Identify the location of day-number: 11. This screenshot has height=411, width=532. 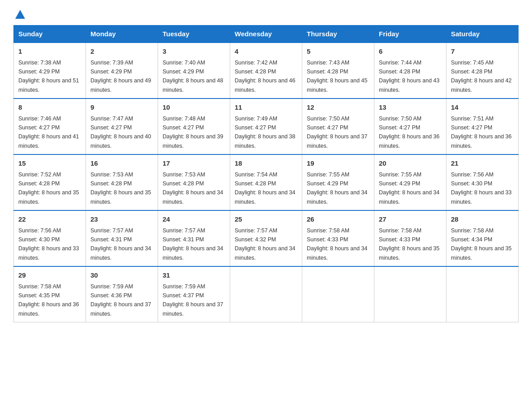
(266, 107).